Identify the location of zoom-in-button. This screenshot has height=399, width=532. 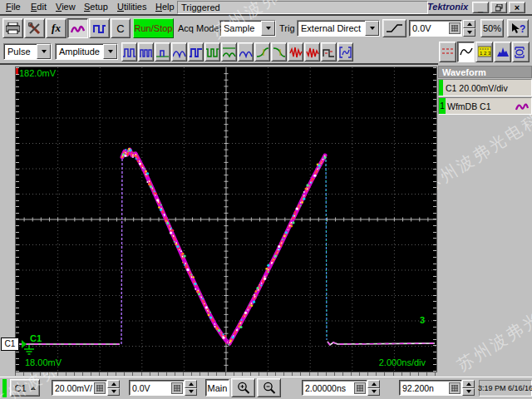
(243, 387).